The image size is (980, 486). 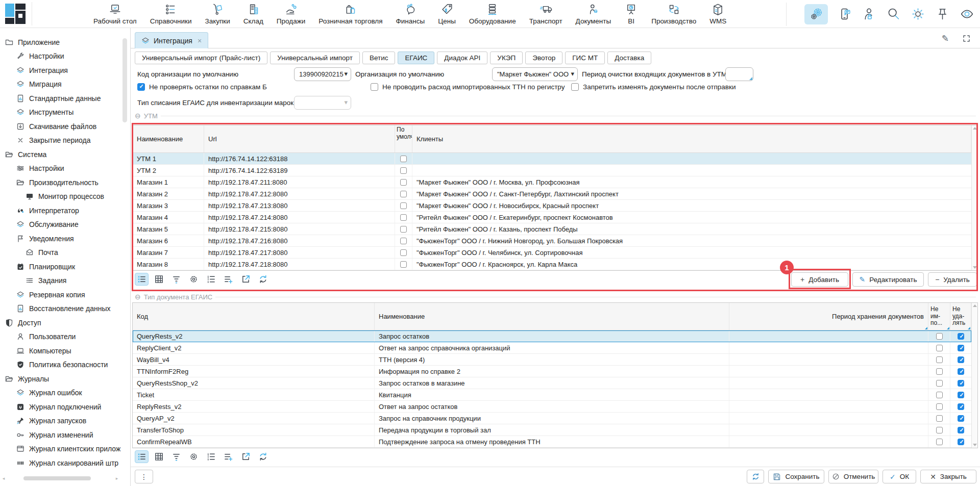 What do you see at coordinates (631, 14) in the screenshot?
I see `menu-bi: BI` at bounding box center [631, 14].